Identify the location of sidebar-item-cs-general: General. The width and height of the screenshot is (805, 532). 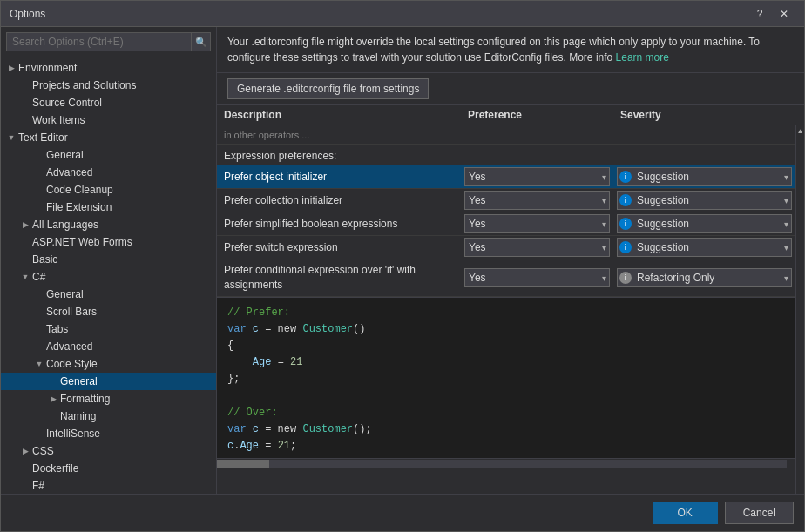
(108, 294).